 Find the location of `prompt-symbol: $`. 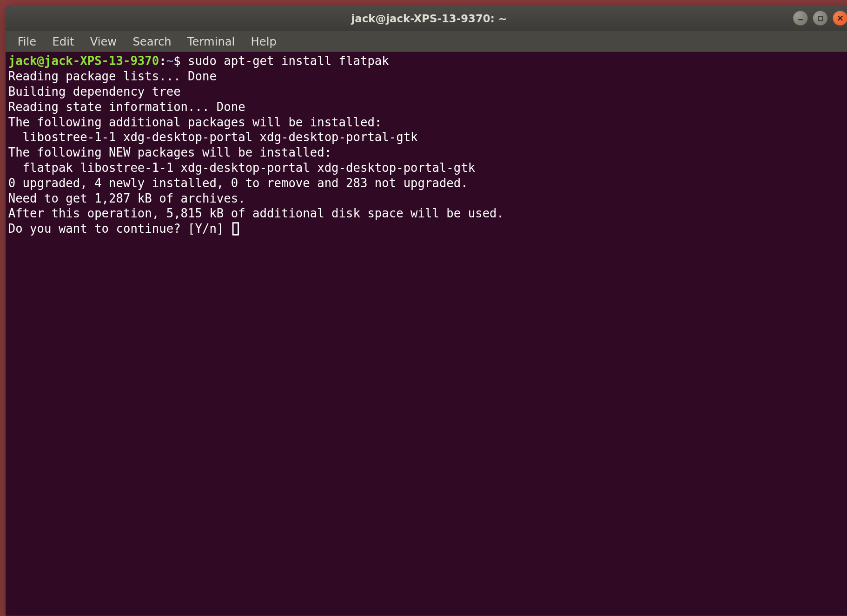

prompt-symbol: $ is located at coordinates (177, 61).